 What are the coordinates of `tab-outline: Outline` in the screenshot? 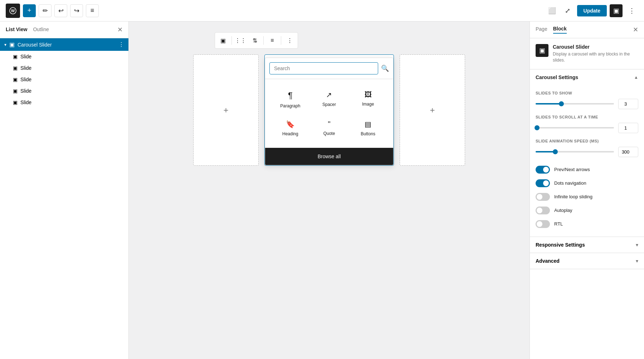 It's located at (41, 30).